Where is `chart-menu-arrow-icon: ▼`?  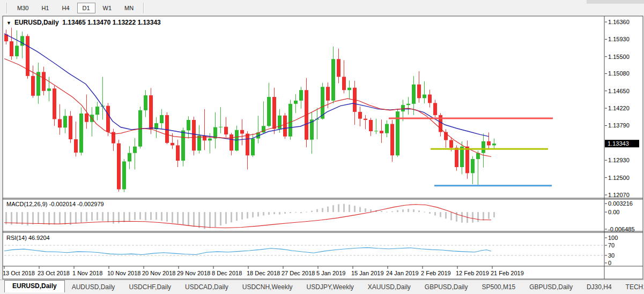 chart-menu-arrow-icon: ▼ is located at coordinates (9, 23).